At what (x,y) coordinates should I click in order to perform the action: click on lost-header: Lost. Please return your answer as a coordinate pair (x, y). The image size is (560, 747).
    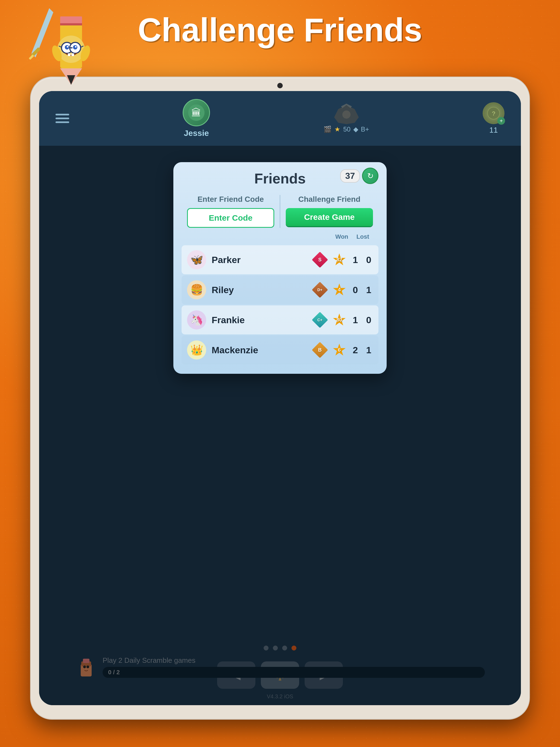
    Looking at the image, I should click on (363, 237).